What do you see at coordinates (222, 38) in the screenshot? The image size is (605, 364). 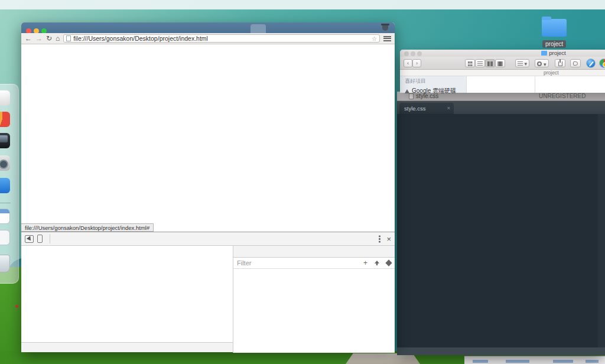 I see `address-bar: file:///Users/gonsakon/Desktop/project/i…` at bounding box center [222, 38].